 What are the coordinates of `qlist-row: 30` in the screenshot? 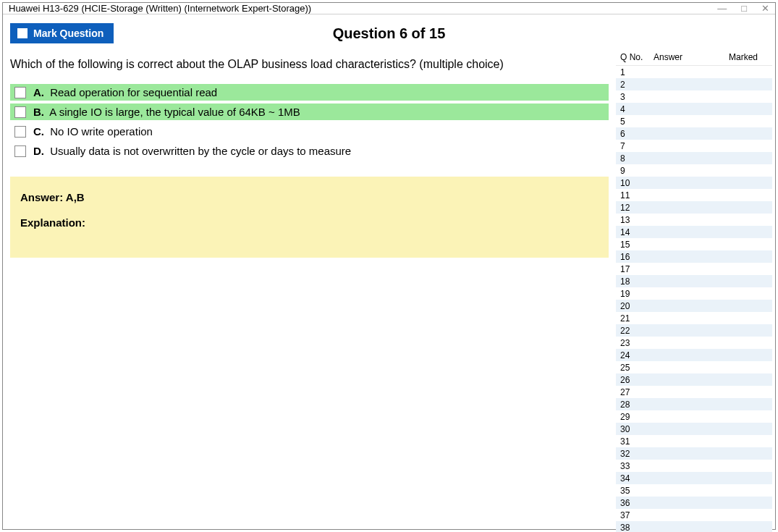 It's located at (694, 428).